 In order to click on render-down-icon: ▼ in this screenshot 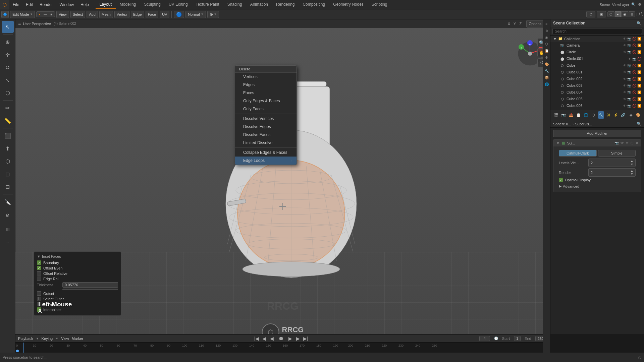, I will do `click(632, 174)`.